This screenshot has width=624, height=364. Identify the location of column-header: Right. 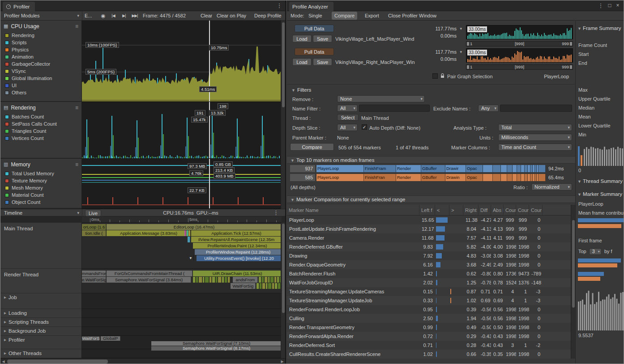
(471, 210).